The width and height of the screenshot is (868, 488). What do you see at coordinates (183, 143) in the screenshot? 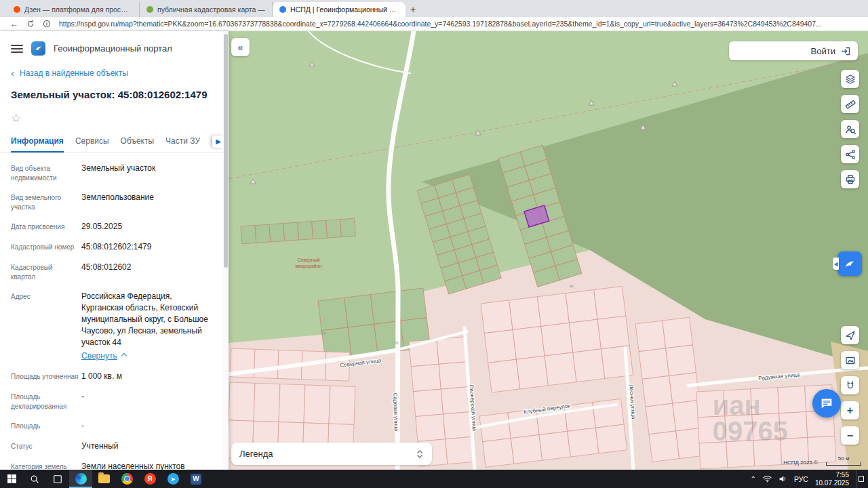
I see `panel-tab: Части ЗУ` at bounding box center [183, 143].